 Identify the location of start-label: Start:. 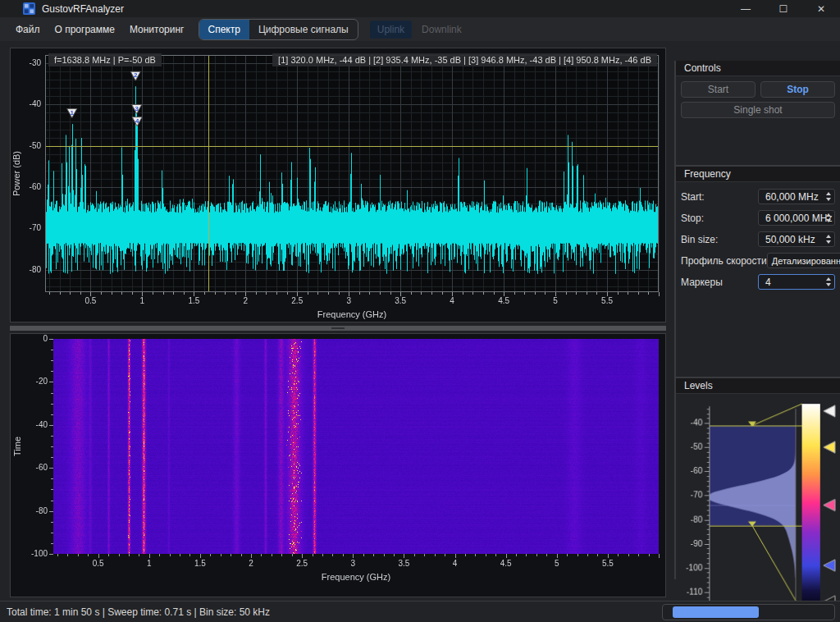
(719, 197).